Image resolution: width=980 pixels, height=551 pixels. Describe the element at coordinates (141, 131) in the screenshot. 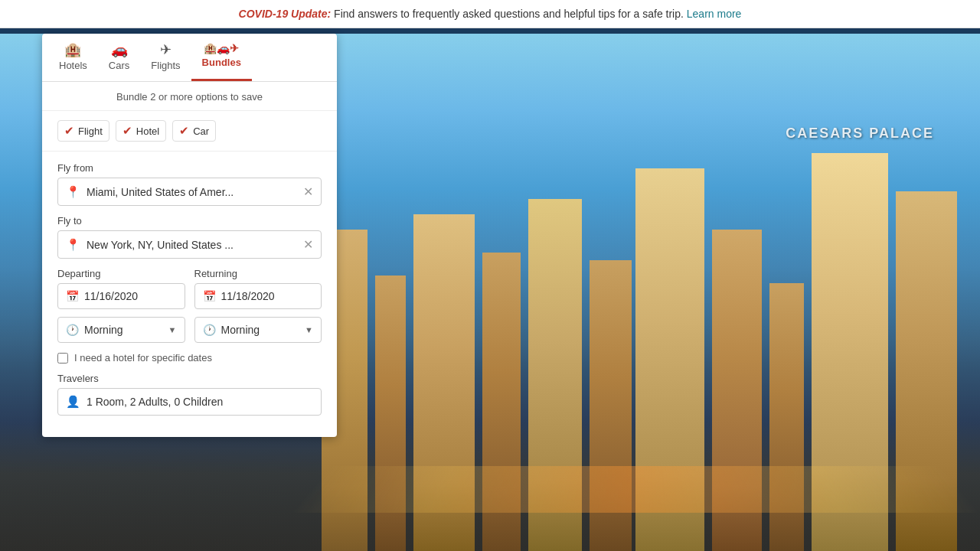

I see `hotel-toggle: ✔ Hotel` at that location.